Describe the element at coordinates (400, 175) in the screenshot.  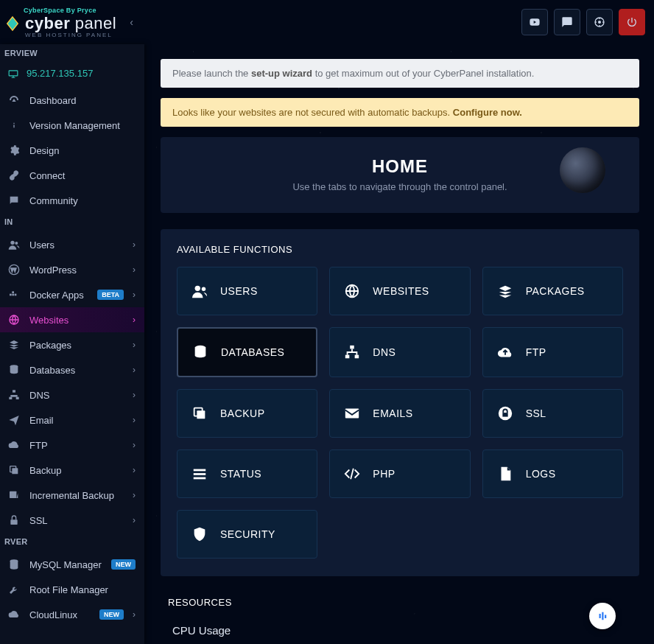
I see `home-card: HOME Use the tabs to navigate through th…` at that location.